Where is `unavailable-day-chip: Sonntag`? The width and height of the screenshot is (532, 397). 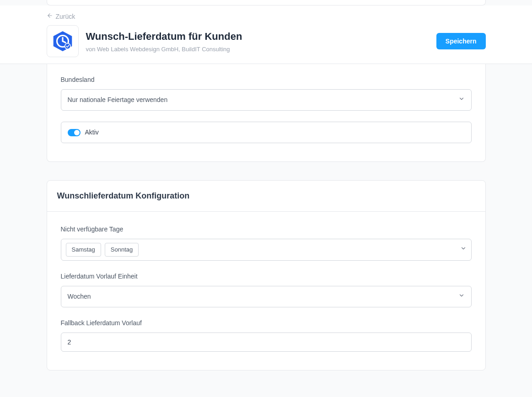
unavailable-day-chip: Sonntag is located at coordinates (122, 250).